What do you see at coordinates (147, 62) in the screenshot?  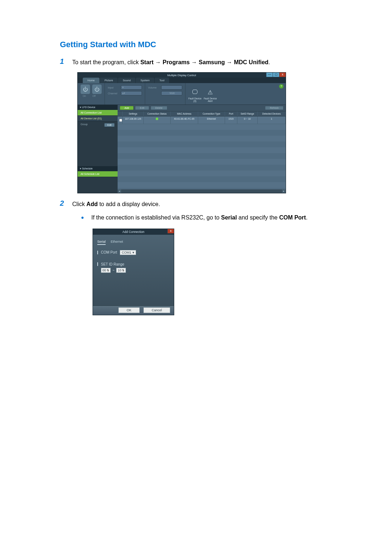 I see `kw-start: Start` at bounding box center [147, 62].